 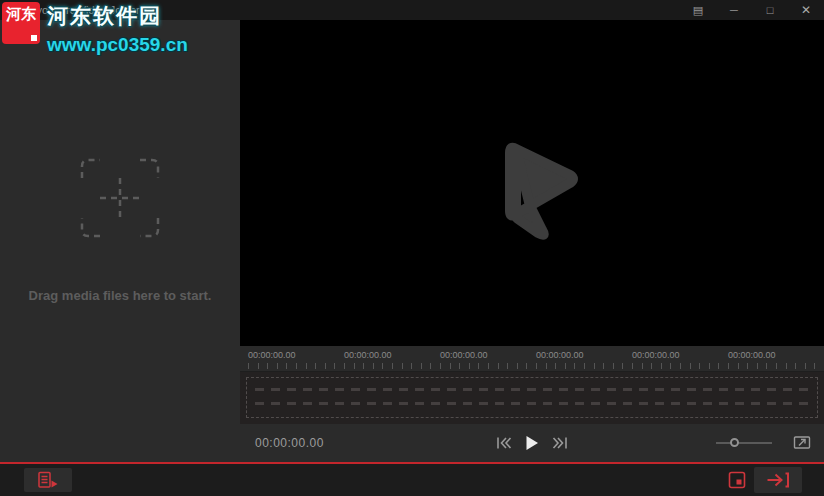 What do you see at coordinates (734, 10) in the screenshot?
I see `minimize-button: ─` at bounding box center [734, 10].